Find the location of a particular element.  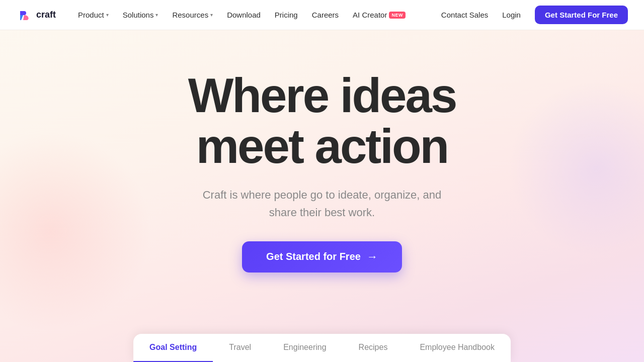

logo-text: craft is located at coordinates (46, 15).